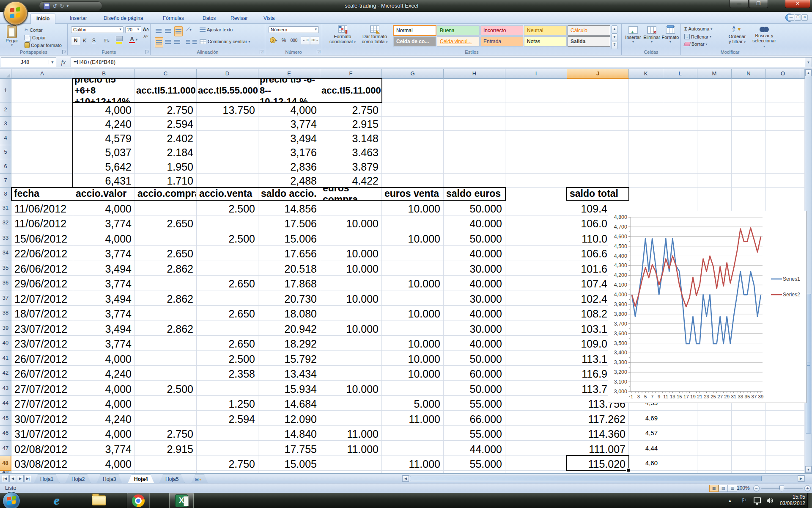 The height and width of the screenshot is (508, 812). Describe the element at coordinates (6, 343) in the screenshot. I see `row-header-40: 40` at that location.